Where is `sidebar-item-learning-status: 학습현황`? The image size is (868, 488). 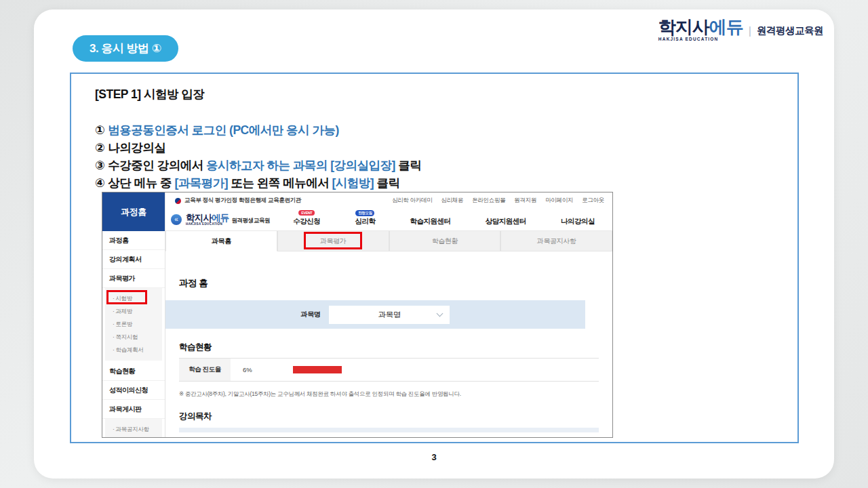 sidebar-item-learning-status: 학습현황 is located at coordinates (134, 371).